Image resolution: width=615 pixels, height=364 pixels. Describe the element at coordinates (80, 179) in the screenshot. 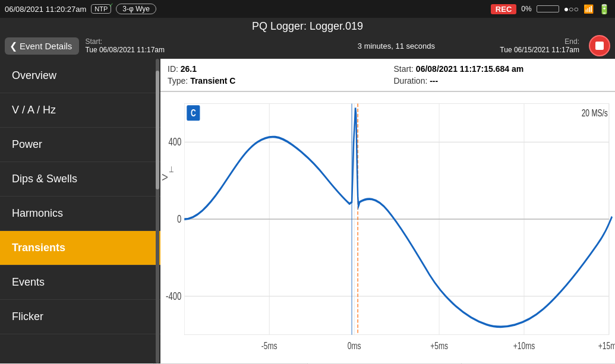

I see `sidebar-item-dips-swells: Dips & Swells` at that location.